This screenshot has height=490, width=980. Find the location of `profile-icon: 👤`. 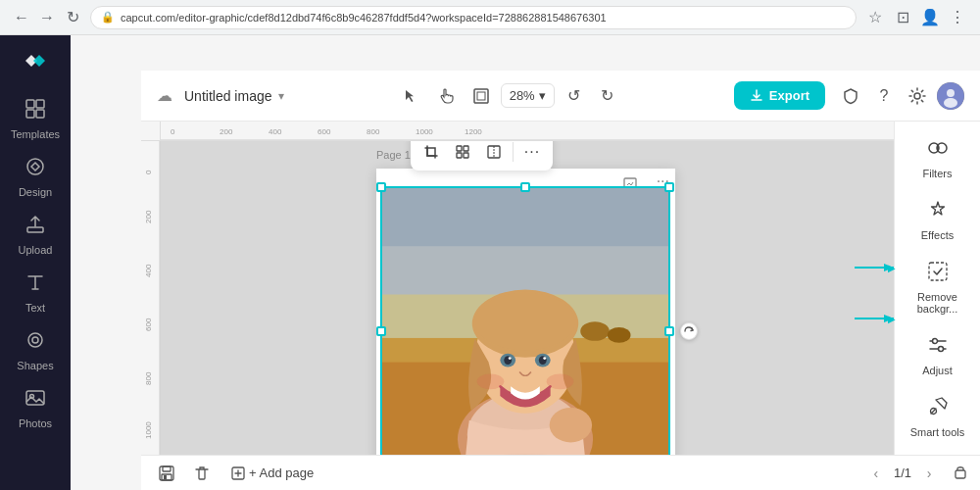

profile-icon: 👤 is located at coordinates (930, 18).